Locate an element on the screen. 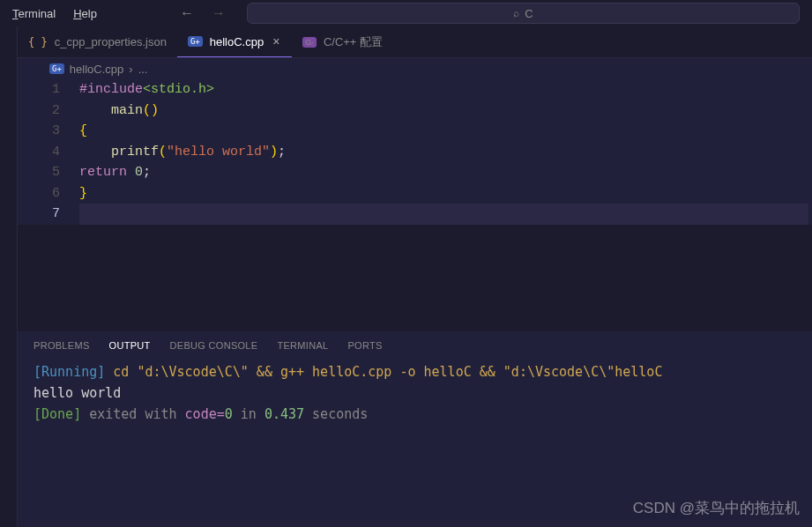 Image resolution: width=812 pixels, height=527 pixels. code-line: main() is located at coordinates (446, 111).